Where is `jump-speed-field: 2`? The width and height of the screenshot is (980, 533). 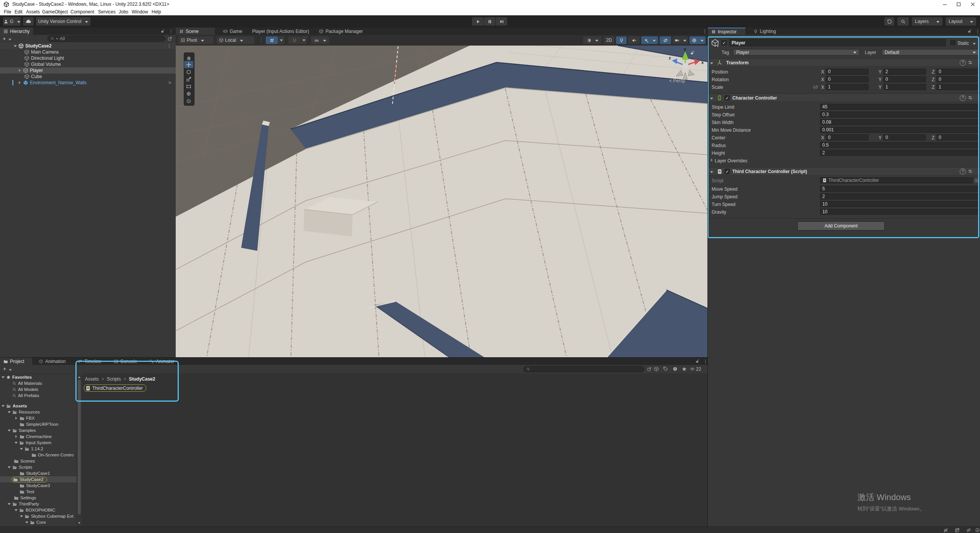 jump-speed-field: 2 is located at coordinates (900, 196).